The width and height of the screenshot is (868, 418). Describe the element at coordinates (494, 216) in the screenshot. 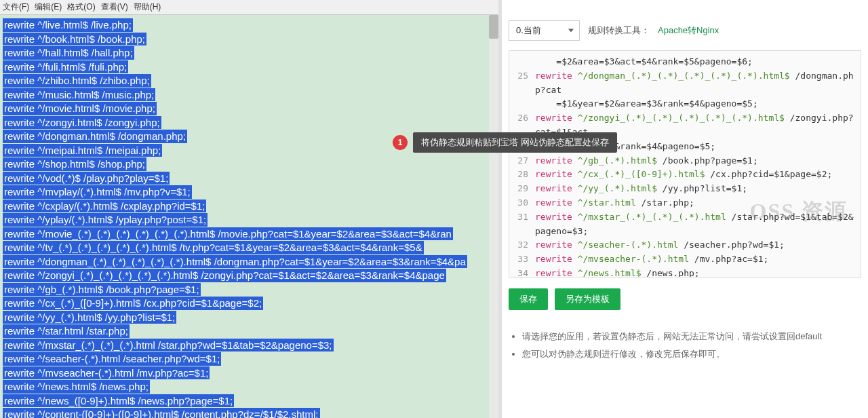

I see `scrollbar` at that location.